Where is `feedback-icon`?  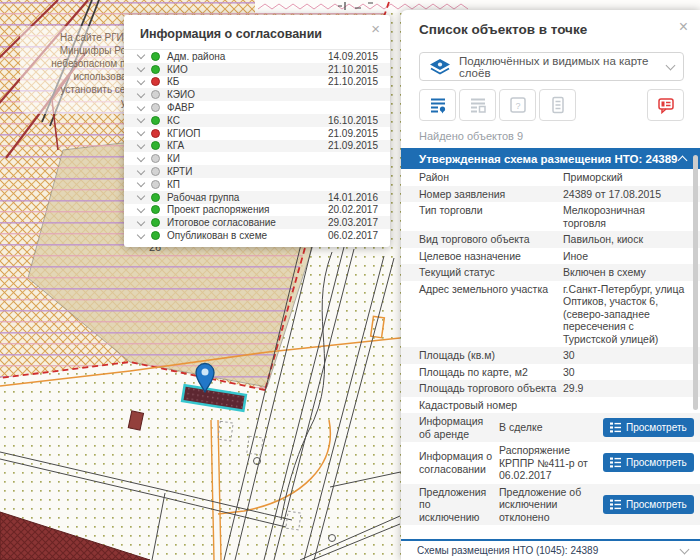
feedback-icon is located at coordinates (666, 105).